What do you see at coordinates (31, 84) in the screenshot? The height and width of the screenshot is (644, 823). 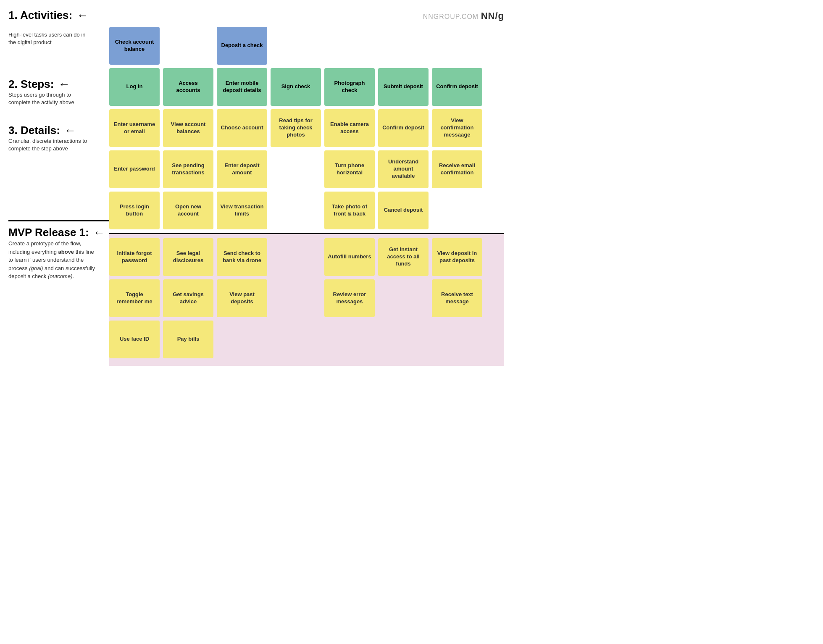 I see `steps-title: 2. Steps:` at bounding box center [31, 84].